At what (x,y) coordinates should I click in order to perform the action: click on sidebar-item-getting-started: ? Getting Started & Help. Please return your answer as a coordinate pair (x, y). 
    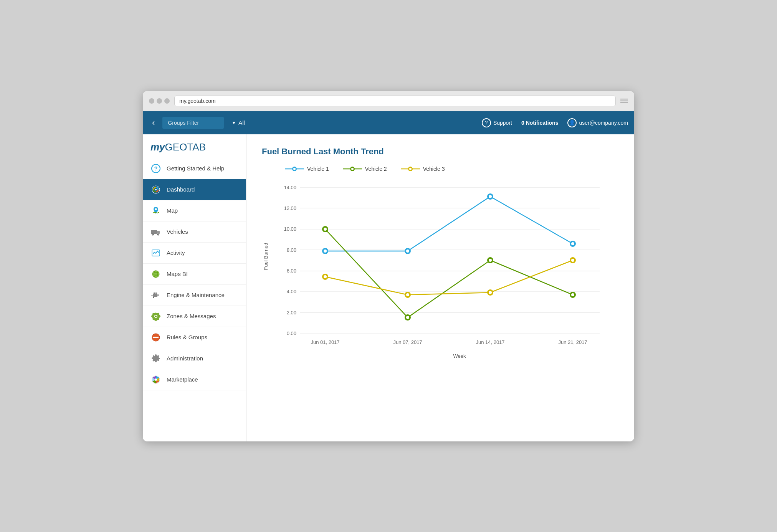
    Looking at the image, I should click on (194, 169).